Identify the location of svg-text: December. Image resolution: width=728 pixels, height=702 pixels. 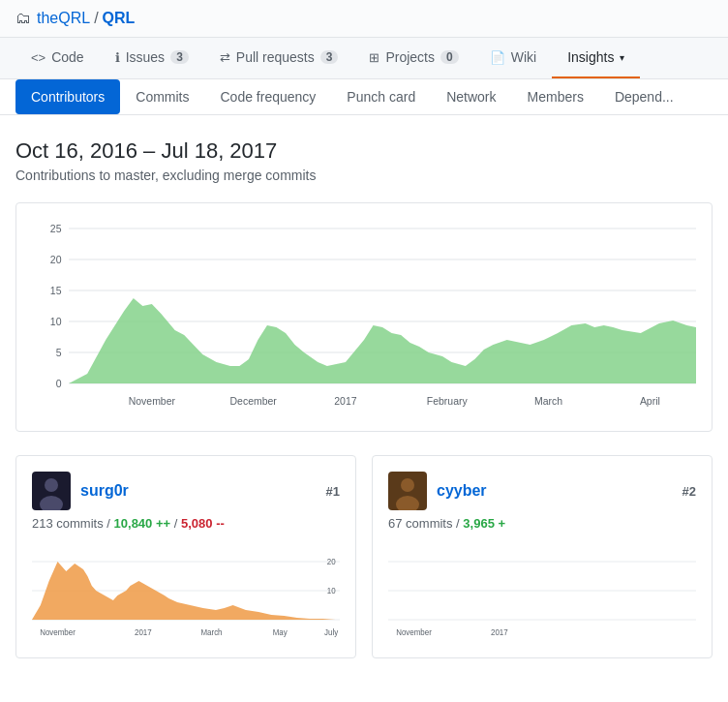
(254, 401).